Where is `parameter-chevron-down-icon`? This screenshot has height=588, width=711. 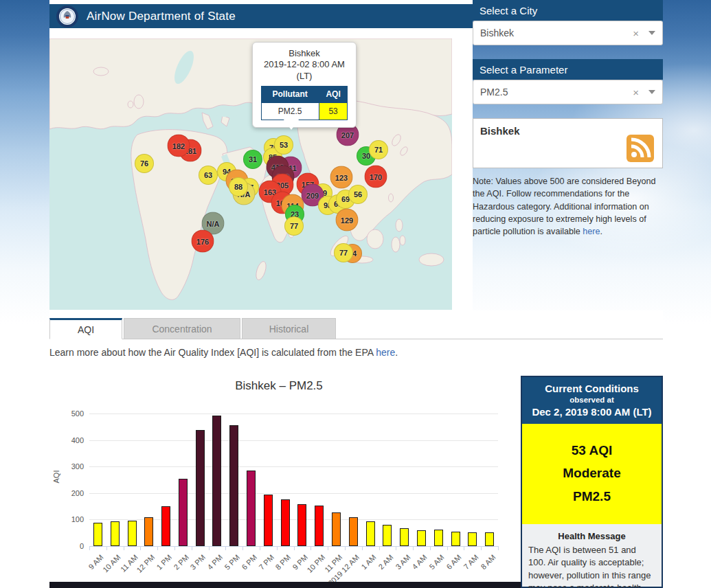
parameter-chevron-down-icon is located at coordinates (652, 92).